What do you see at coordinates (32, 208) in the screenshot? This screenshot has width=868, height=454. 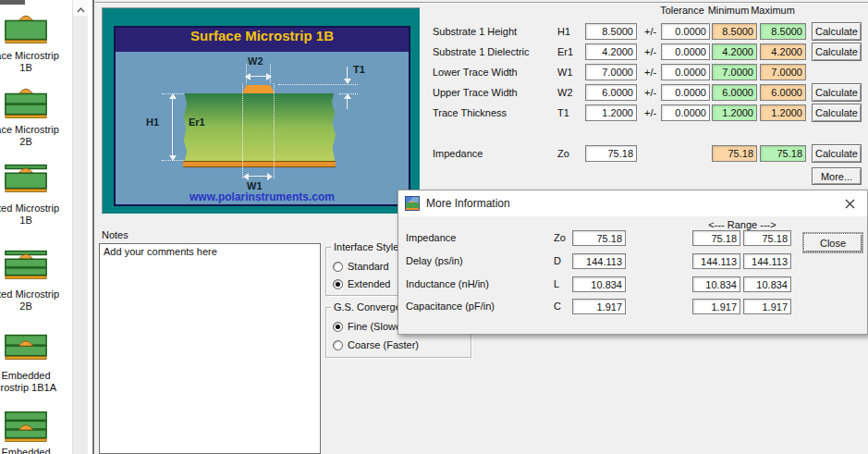 I see `structure-item-label: ated Microstrip` at bounding box center [32, 208].